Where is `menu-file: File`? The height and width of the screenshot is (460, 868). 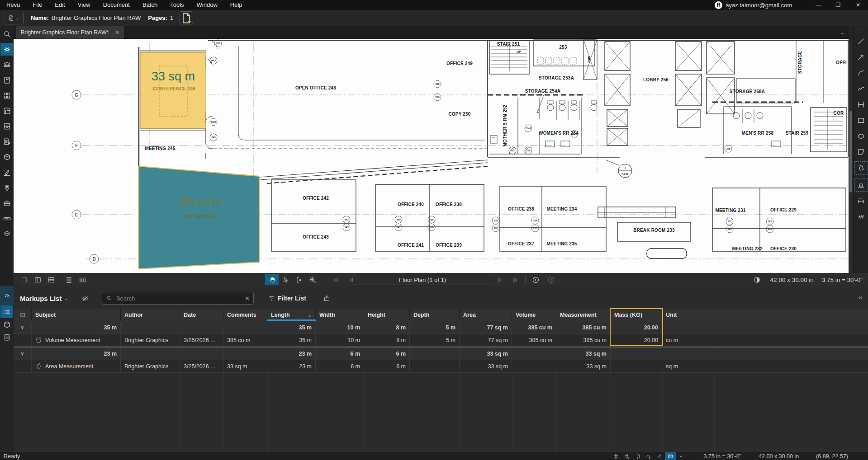 menu-file: File is located at coordinates (37, 5).